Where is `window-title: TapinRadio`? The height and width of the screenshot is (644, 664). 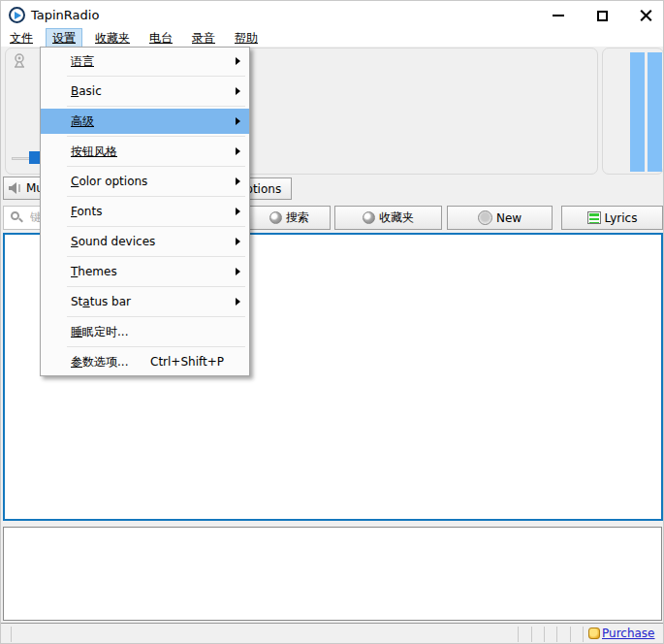 window-title: TapinRadio is located at coordinates (65, 16).